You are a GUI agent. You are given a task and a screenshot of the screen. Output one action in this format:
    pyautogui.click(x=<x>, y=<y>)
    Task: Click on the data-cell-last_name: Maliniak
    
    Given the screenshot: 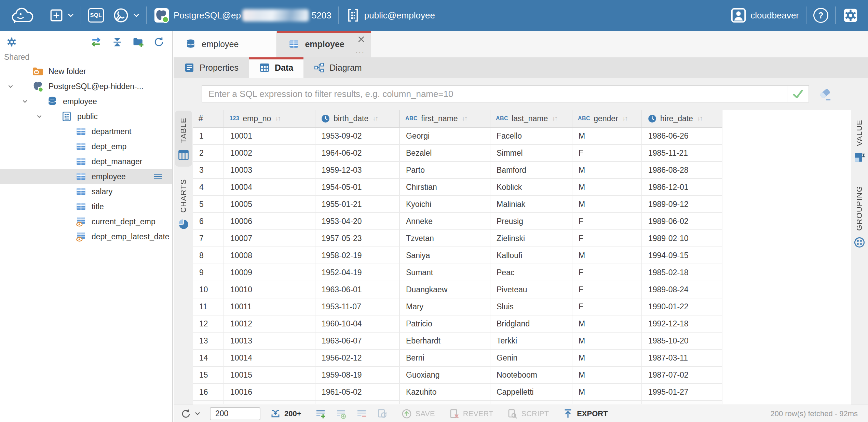 What is the action you would take?
    pyautogui.click(x=531, y=204)
    